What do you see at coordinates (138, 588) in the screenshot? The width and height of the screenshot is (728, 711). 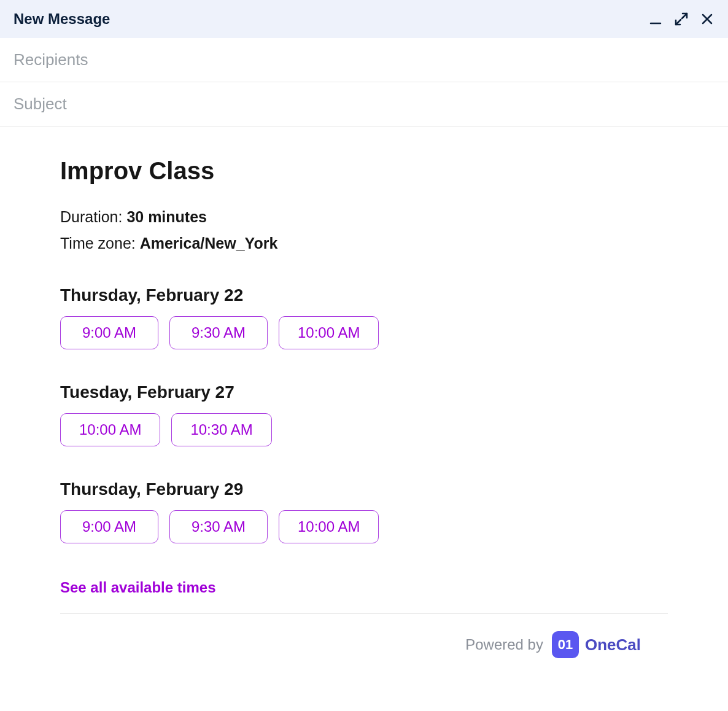 I see `see-all-times-link: See all available times` at bounding box center [138, 588].